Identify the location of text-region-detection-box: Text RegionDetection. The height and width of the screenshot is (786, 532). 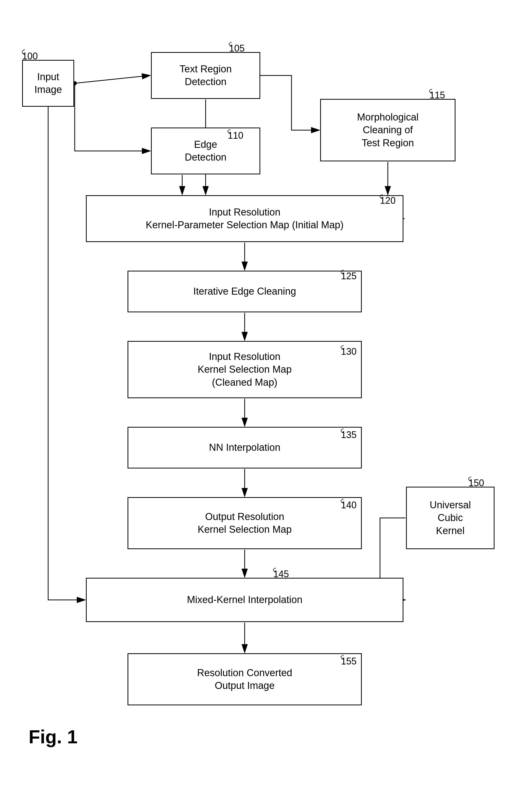
(206, 75).